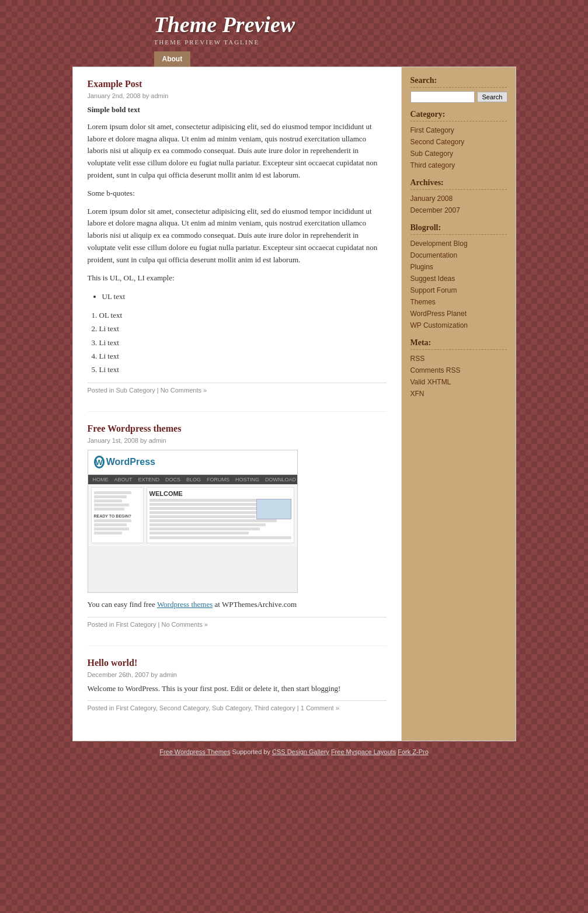 The height and width of the screenshot is (913, 588). I want to click on post-hello-world: Hello world! December 26th, 2007 by admi…, so click(237, 685).